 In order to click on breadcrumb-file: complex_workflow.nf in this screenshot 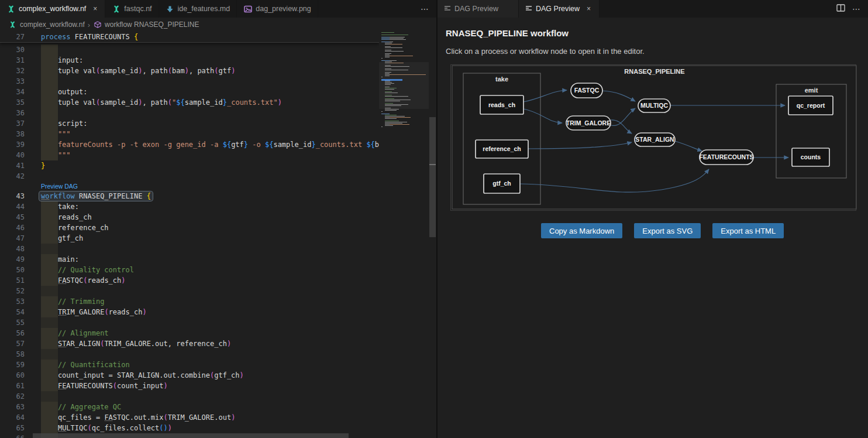, I will do `click(53, 25)`.